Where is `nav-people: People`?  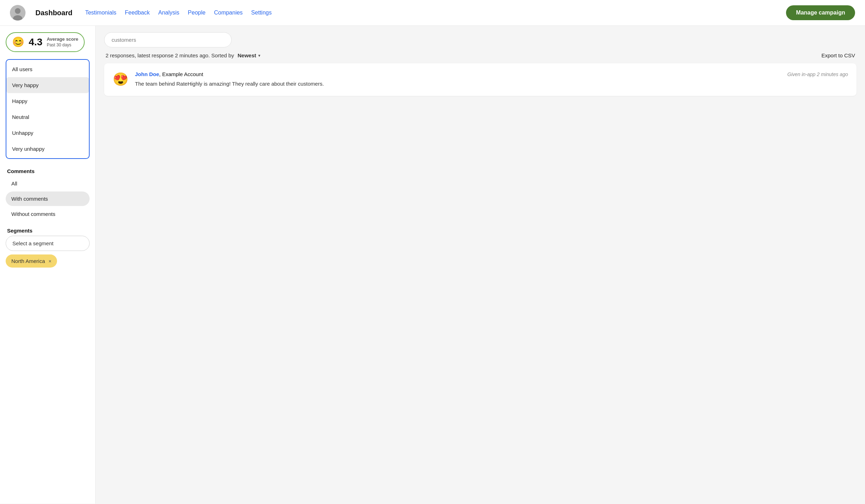 nav-people: People is located at coordinates (197, 13).